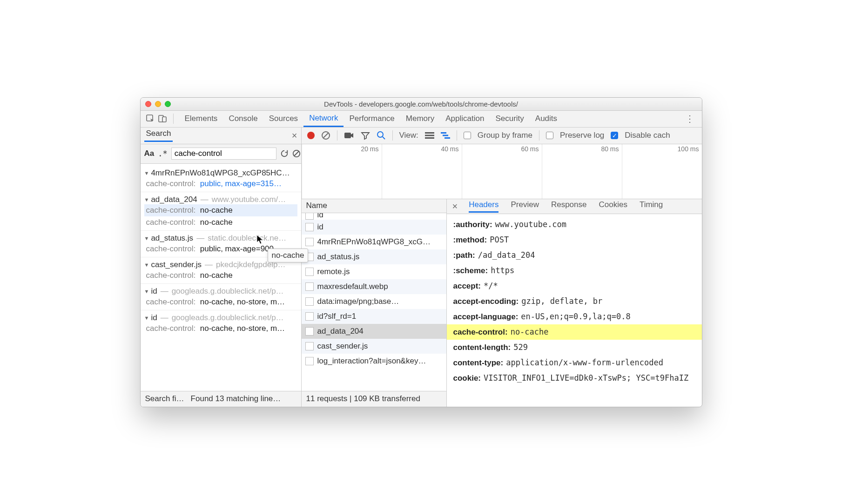 This screenshot has width=842, height=504. I want to click on tab-memory: Memory, so click(420, 119).